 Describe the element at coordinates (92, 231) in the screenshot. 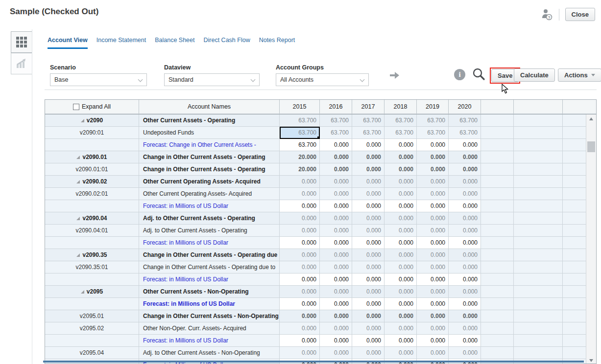

I see `account-id-cell: v2090.04:01` at that location.